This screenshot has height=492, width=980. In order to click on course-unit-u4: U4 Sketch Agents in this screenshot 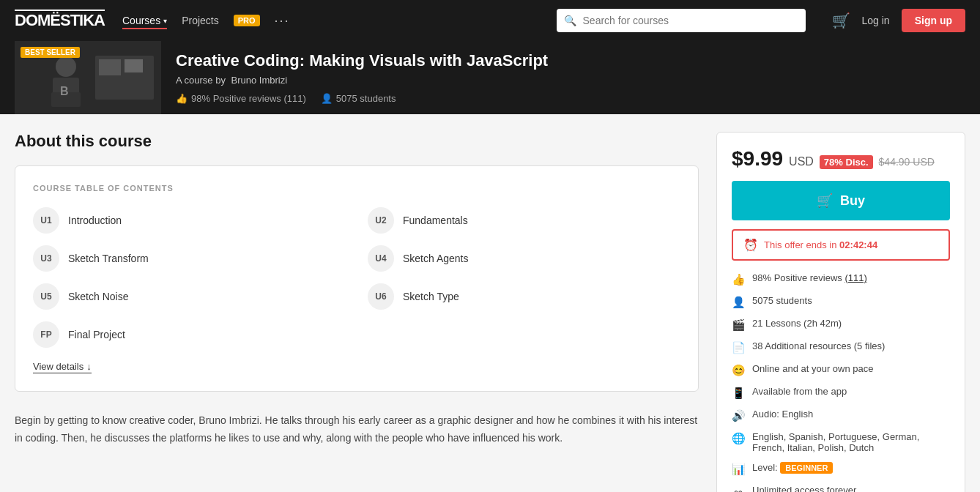, I will do `click(524, 258)`.